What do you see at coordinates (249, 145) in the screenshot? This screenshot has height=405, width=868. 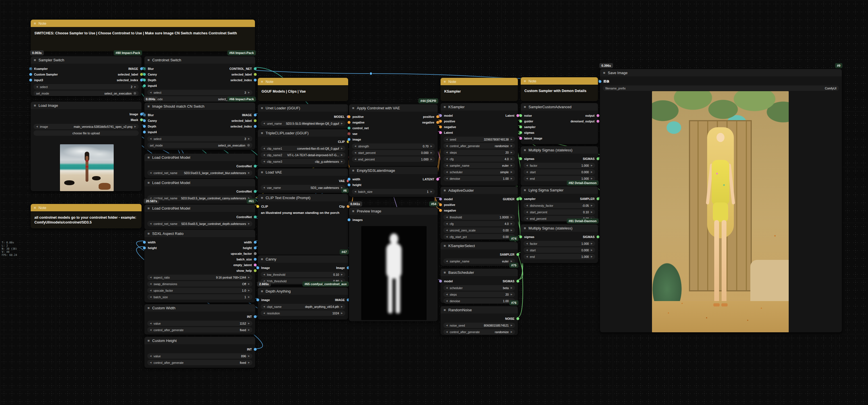 I see `toggle-icon` at bounding box center [249, 145].